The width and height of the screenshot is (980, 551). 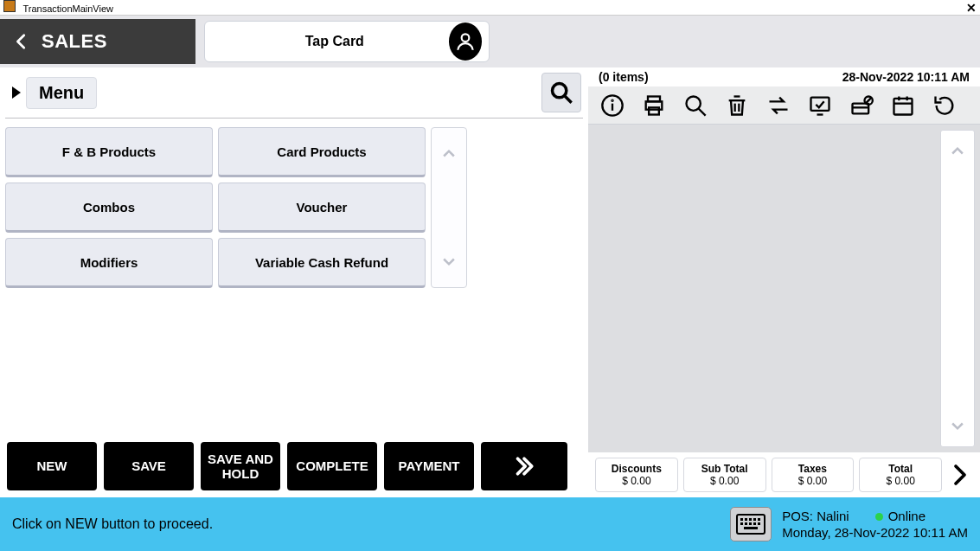 What do you see at coordinates (109, 263) in the screenshot?
I see `category-button: Modifiers` at bounding box center [109, 263].